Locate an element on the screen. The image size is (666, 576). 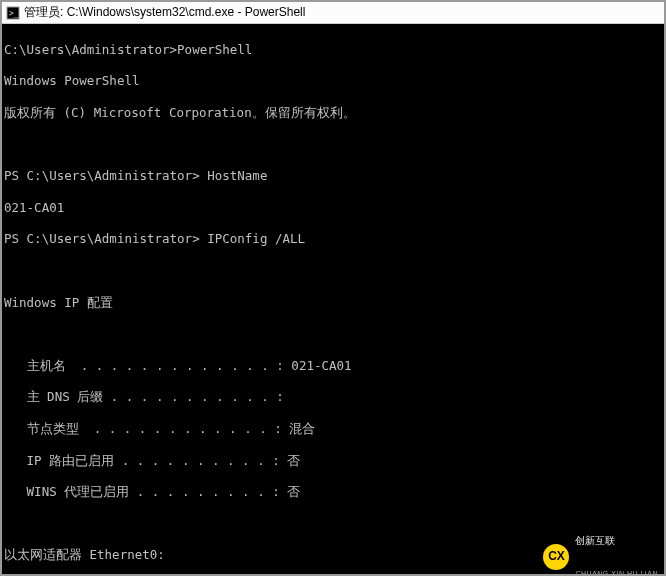
window-titlebar: >_ 管理员: C:\Windows\system32\cmd.exe - Po… is located at coordinates (333, 13).